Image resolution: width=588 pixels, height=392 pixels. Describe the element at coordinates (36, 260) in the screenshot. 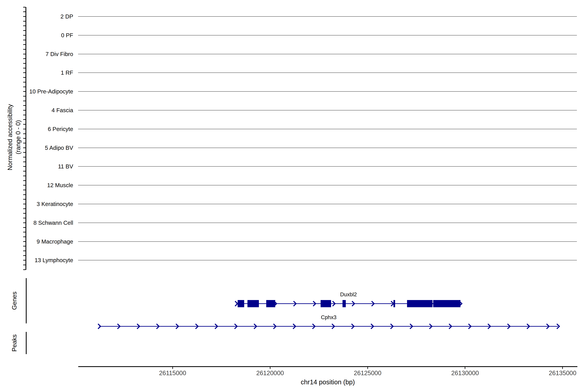

I see `track-label: 13 Lymphocyte` at that location.